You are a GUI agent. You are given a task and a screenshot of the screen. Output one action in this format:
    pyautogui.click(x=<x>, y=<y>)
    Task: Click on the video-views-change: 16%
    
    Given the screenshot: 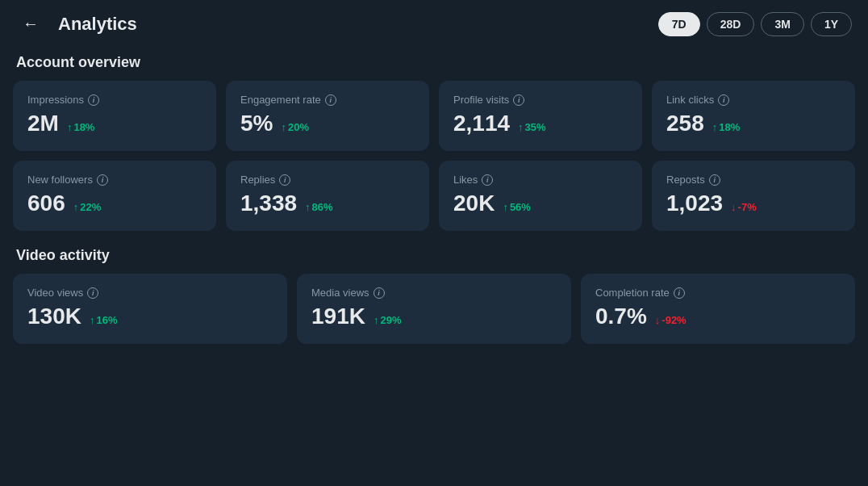 What is the action you would take?
    pyautogui.click(x=103, y=320)
    